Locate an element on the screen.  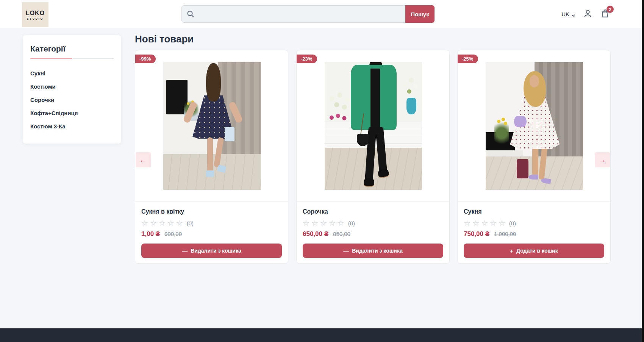
current-price: 650,00 ₴ is located at coordinates (316, 234).